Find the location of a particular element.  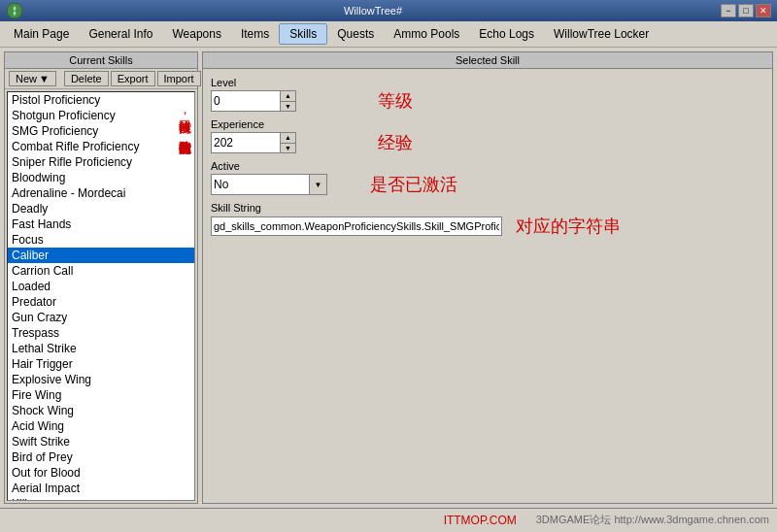

skill-string-input is located at coordinates (356, 226).